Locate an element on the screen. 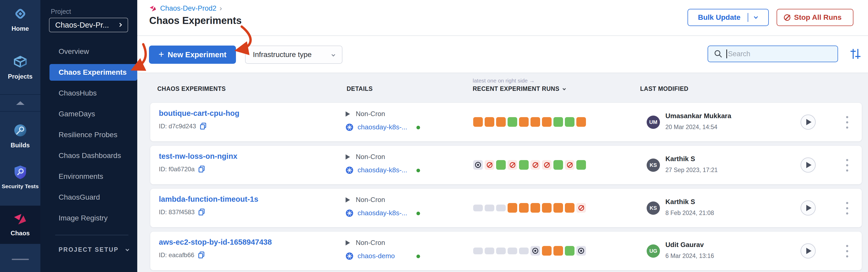 The image size is (868, 272). sidebar-module-builds: Builds is located at coordinates (20, 136).